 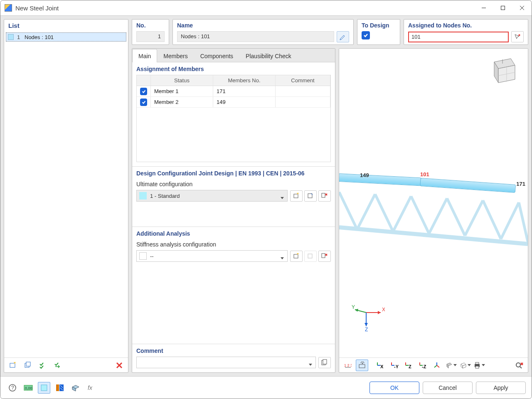 I want to click on axis-y-label: Y, so click(x=353, y=307).